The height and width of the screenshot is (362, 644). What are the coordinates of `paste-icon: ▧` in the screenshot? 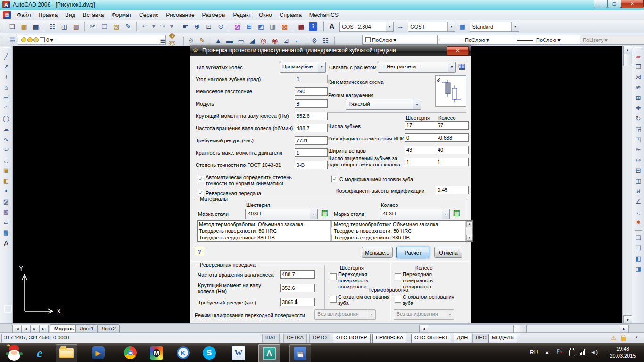 It's located at (116, 26).